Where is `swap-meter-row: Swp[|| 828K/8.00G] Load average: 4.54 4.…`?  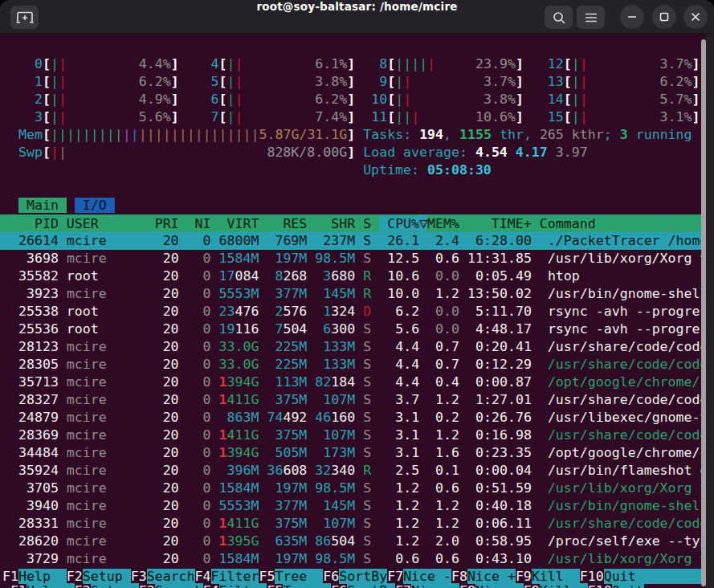 swap-meter-row: Swp[|| 828K/8.00G] Load average: 4.54 4.… is located at coordinates (352, 153).